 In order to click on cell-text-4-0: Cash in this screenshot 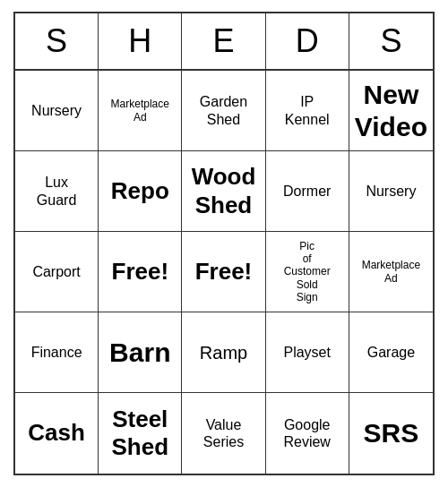, I will do `click(56, 433)`.